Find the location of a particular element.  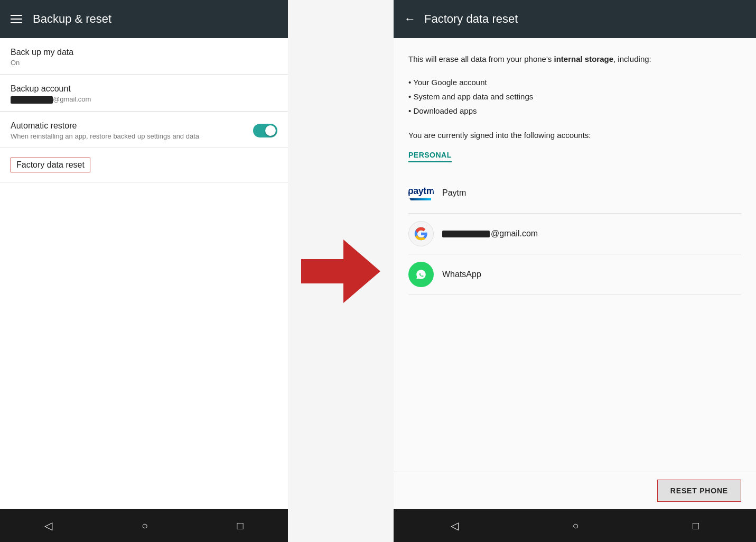

bullet-item-2: • Downloaded apps is located at coordinates (575, 111).